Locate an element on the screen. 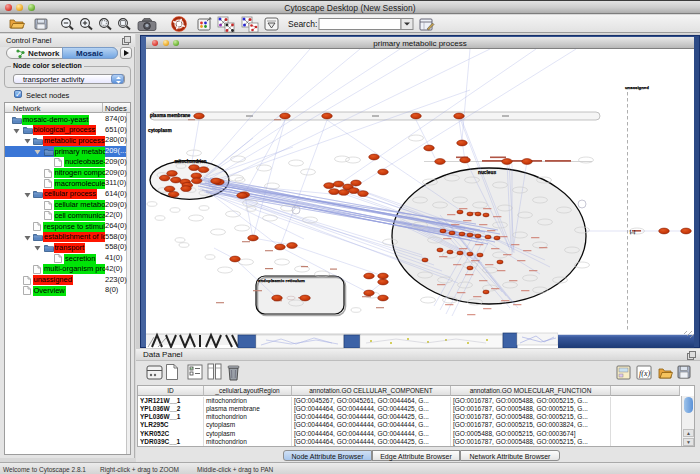 This screenshot has width=700, height=474. svg-text: endoplasmic reticulum is located at coordinates (282, 280).